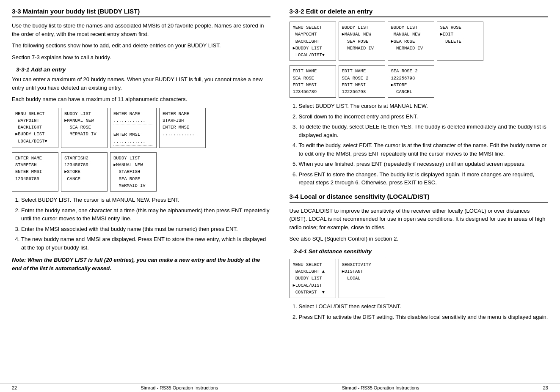 The image size is (560, 392). What do you see at coordinates (141, 58) in the screenshot?
I see `intro-para-3: Section 7-3 explains how to call a buddy…` at bounding box center [141, 58].